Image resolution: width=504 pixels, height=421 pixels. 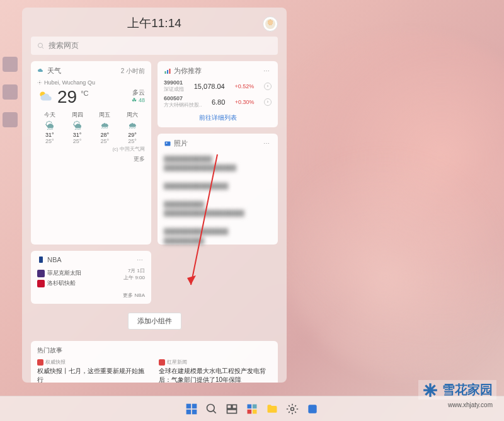 What do you see at coordinates (168, 71) in the screenshot?
I see `stocks-icon` at bounding box center [168, 71].